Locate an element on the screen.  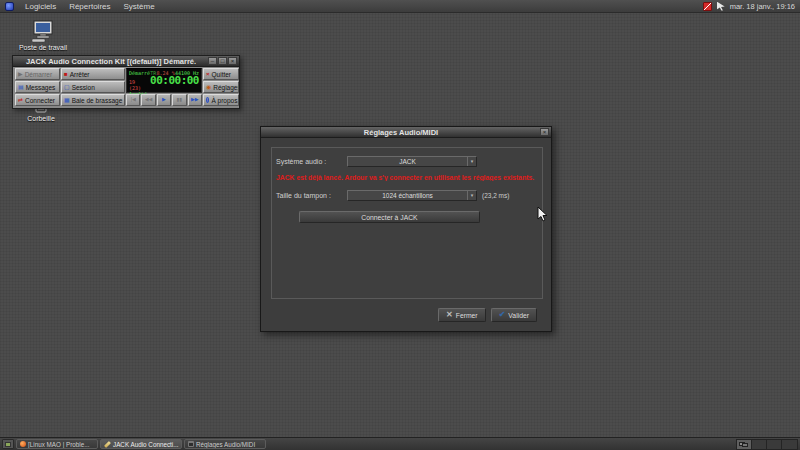
quit-label: Quitter is located at coordinates (222, 74).